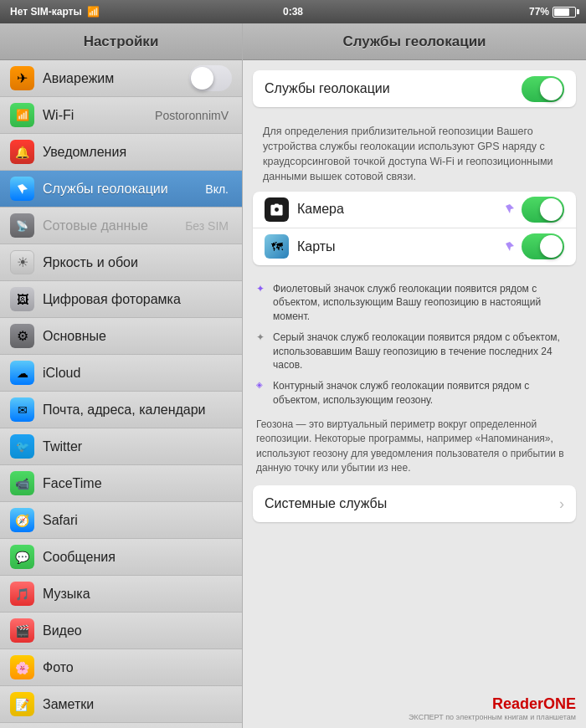  Describe the element at coordinates (137, 668) in the screenshot. I see `photos-label: Фото` at that location.